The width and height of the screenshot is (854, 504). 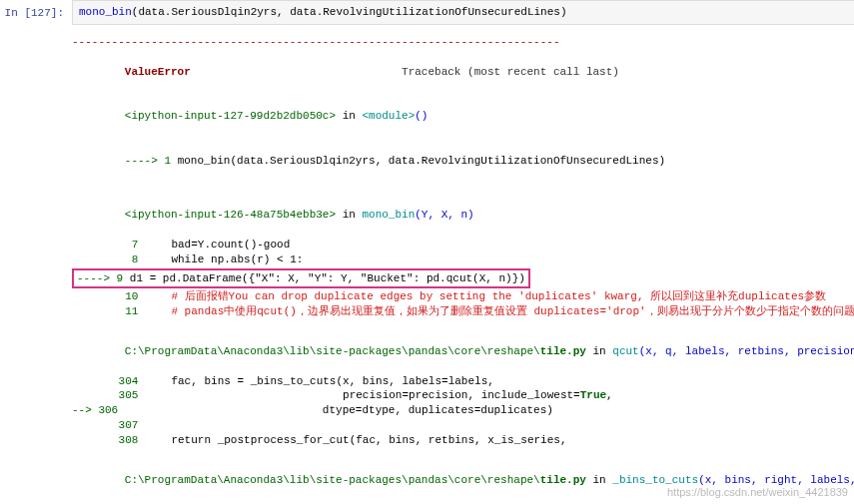 What do you see at coordinates (302, 279) in the screenshot?
I see `highlight-line-9: ----> 9 d1 = pd.DataFrame({"X": X, "Y": …` at bounding box center [302, 279].